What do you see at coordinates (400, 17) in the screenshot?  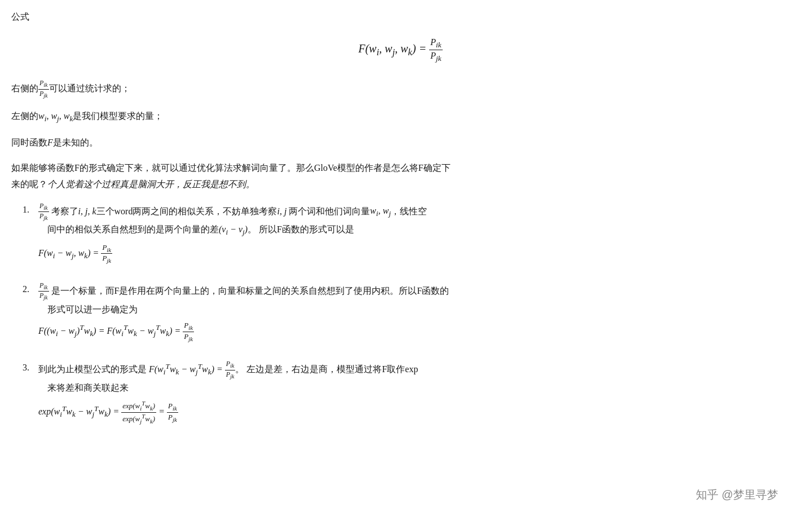 I see `page-title: 公式` at bounding box center [400, 17].